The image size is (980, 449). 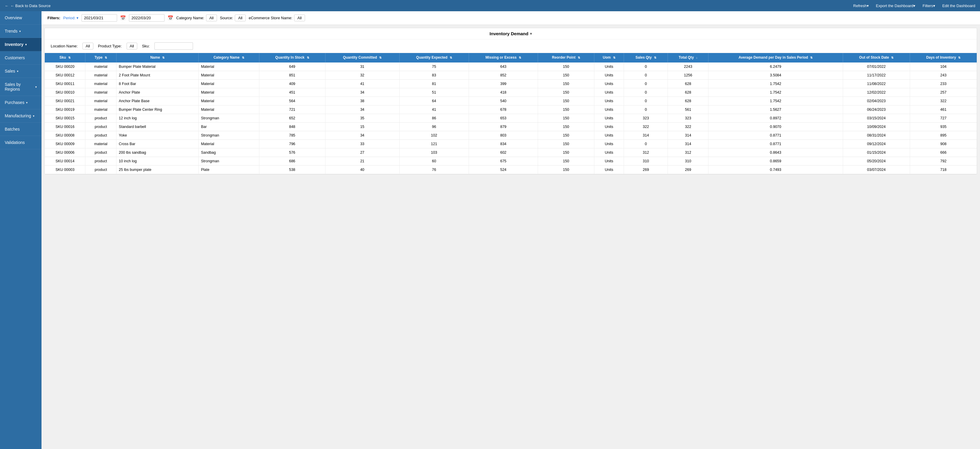 I want to click on table-cell: 25 lbs bumper plate, so click(x=157, y=170).